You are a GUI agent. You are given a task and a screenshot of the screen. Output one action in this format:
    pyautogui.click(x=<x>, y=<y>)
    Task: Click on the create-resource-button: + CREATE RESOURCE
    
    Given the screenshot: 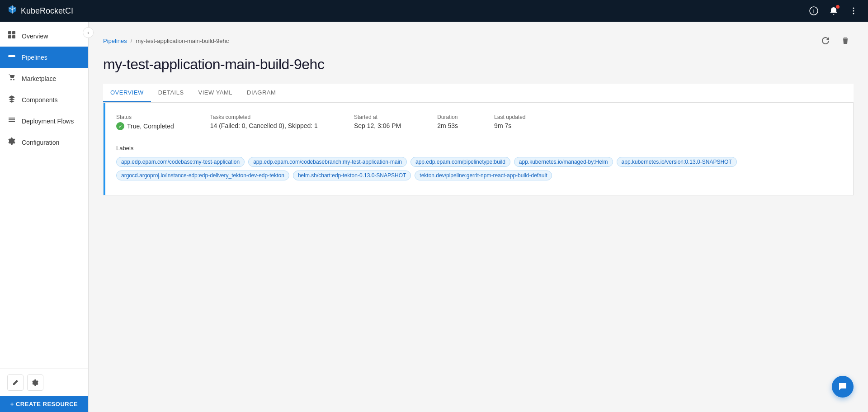 What is the action you would take?
    pyautogui.click(x=44, y=404)
    